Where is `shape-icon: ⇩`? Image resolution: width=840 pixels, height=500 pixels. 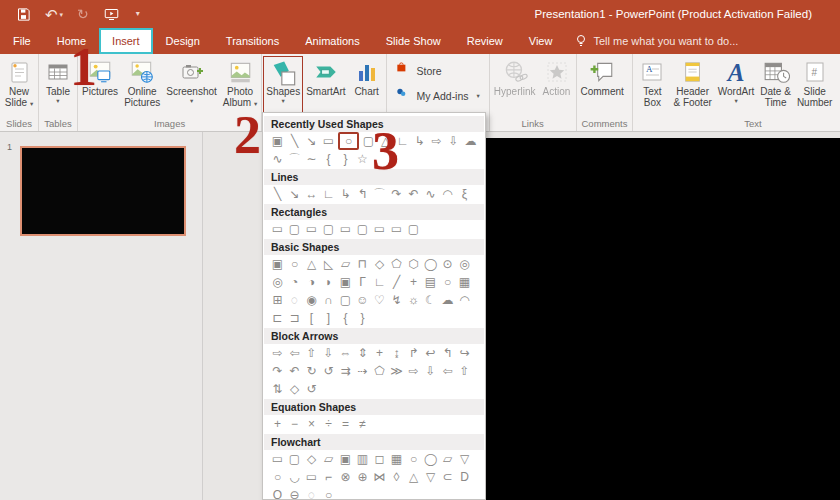
shape-icon: ⇩ is located at coordinates (430, 371).